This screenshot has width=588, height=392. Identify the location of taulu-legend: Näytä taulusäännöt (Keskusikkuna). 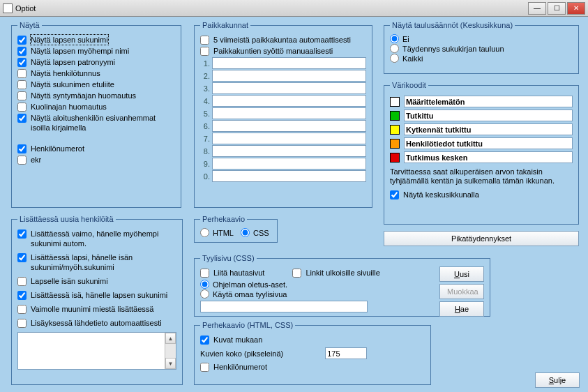
(452, 25).